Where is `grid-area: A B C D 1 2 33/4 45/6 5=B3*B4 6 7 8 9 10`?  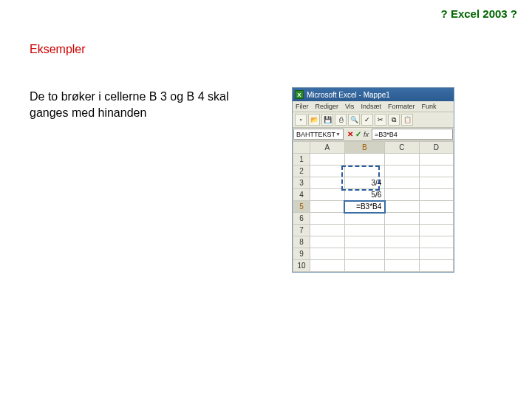 grid-area: A B C D 1 2 33/4 45/6 5=B3*B4 6 7 8 9 10 is located at coordinates (373, 207).